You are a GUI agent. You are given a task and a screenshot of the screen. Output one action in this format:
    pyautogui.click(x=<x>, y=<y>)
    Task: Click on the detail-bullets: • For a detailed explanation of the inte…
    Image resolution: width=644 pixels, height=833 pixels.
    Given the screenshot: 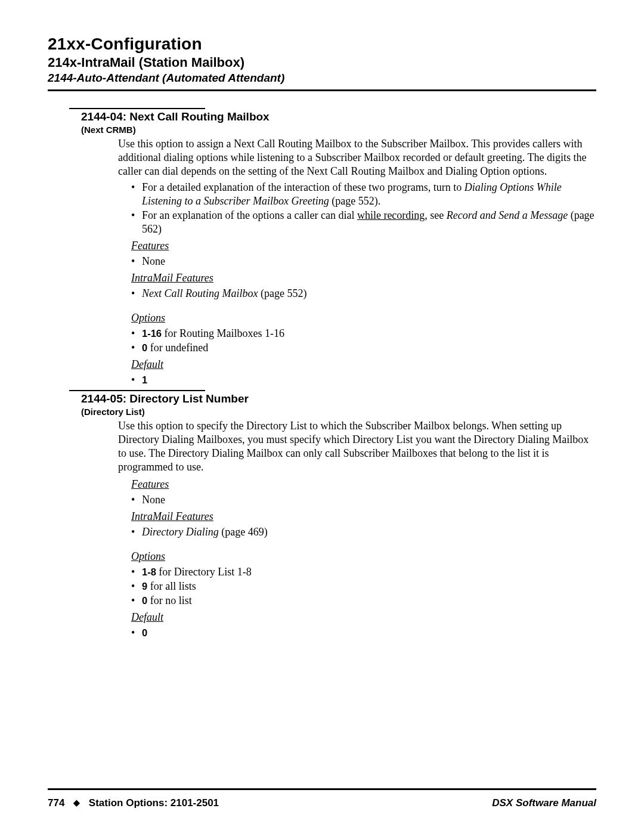 What is the action you would take?
    pyautogui.click(x=364, y=209)
    